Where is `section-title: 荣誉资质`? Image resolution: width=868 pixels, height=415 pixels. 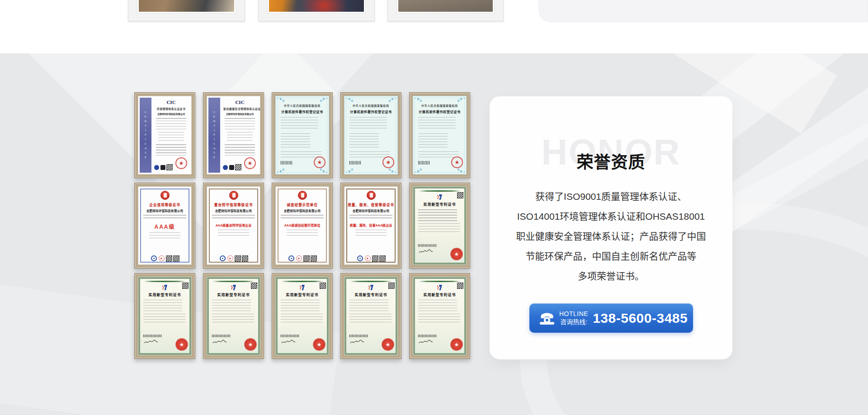 section-title: 荣誉资质 is located at coordinates (611, 161).